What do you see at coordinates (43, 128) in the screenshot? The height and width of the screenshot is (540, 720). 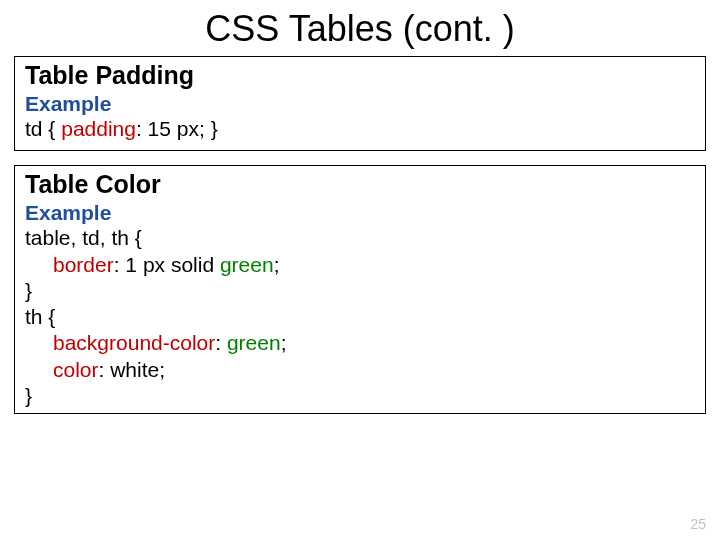 I see `code-text: td {` at bounding box center [43, 128].